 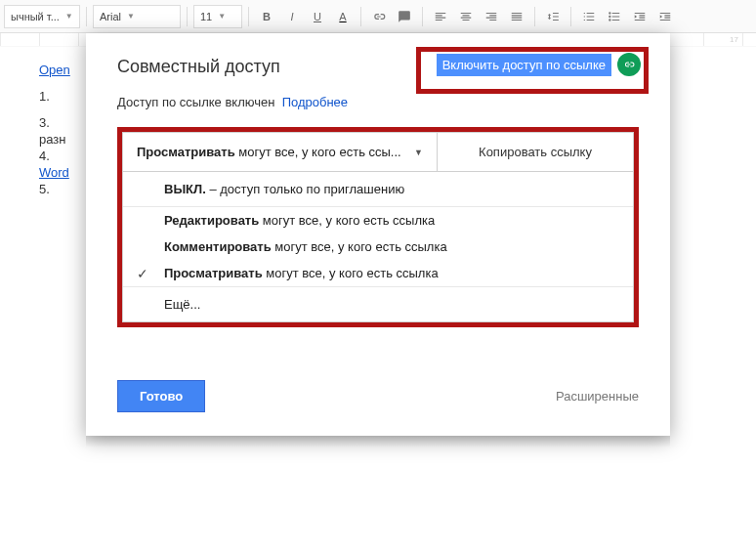 What do you see at coordinates (280, 152) in the screenshot?
I see `permission-dropdown: Просматривать могут все, у кого есть ссы…` at bounding box center [280, 152].